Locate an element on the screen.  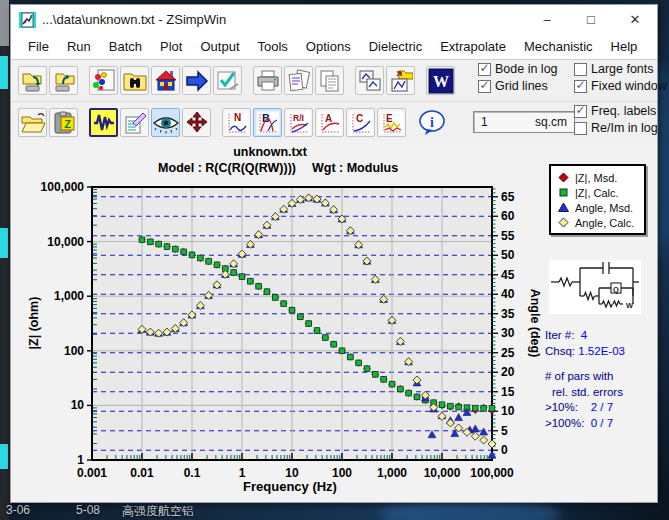
window-title: ...\data\unknown.txt - ZSimpWin is located at coordinates (284, 20).